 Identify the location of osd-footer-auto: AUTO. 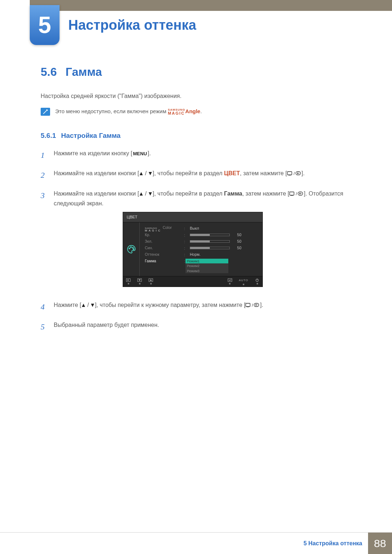
(244, 282).